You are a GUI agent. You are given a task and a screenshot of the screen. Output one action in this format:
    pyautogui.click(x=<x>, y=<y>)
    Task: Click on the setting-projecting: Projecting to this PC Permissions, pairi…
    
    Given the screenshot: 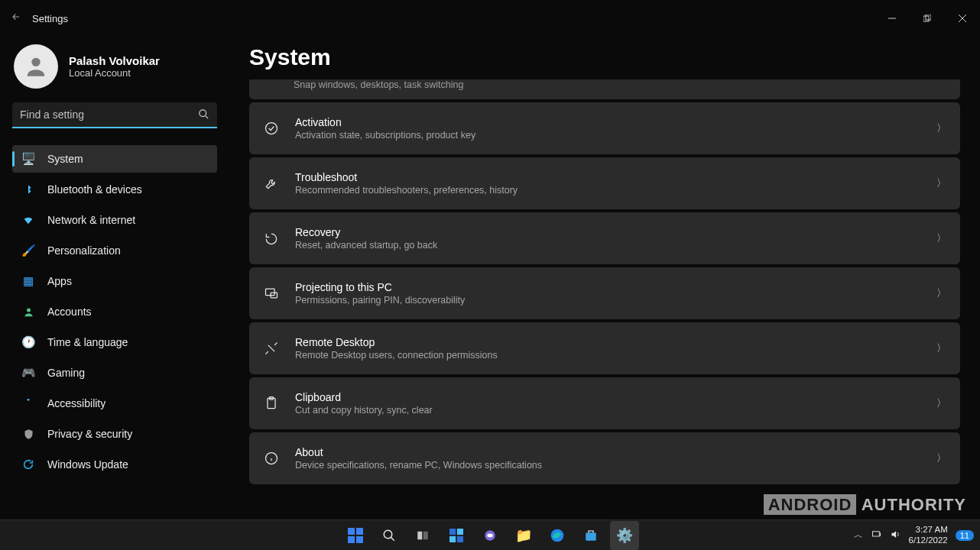 What is the action you would take?
    pyautogui.click(x=605, y=293)
    